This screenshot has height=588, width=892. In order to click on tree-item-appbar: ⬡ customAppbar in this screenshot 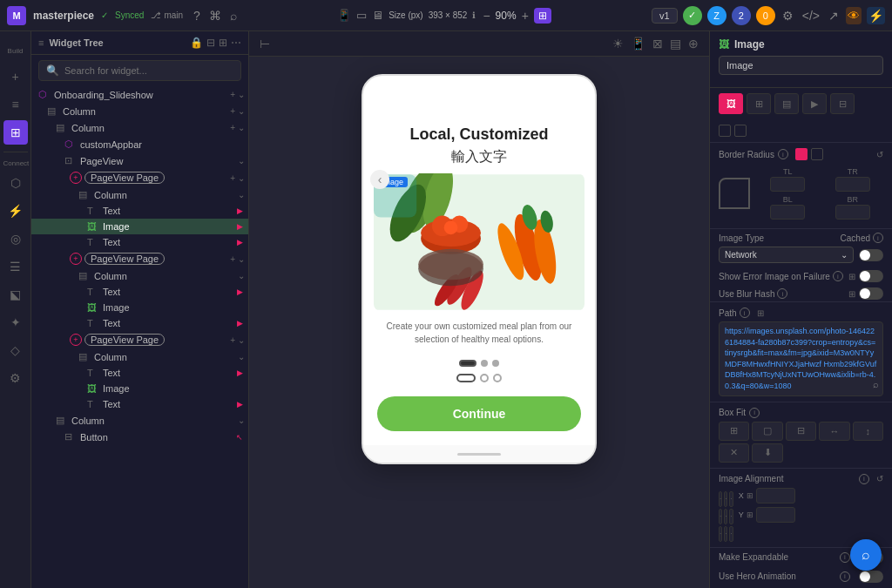, I will do `click(139, 145)`.